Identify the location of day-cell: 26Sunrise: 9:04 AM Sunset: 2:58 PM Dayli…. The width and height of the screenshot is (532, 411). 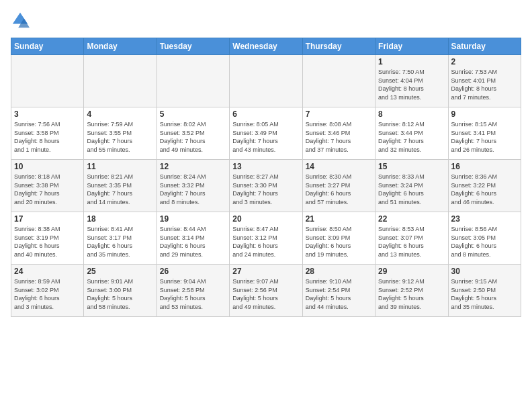
(193, 291).